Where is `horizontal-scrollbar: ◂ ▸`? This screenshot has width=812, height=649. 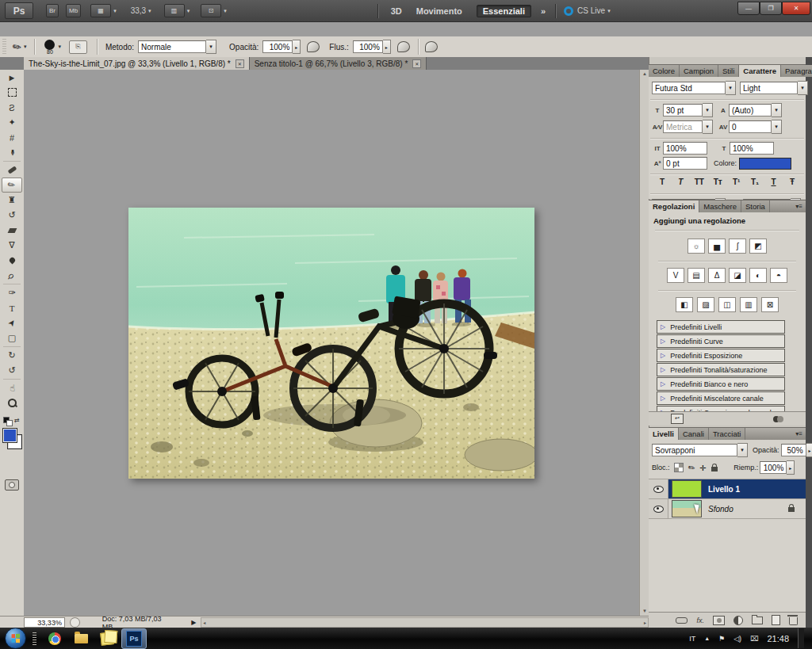 horizontal-scrollbar: ◂ ▸ is located at coordinates (425, 623).